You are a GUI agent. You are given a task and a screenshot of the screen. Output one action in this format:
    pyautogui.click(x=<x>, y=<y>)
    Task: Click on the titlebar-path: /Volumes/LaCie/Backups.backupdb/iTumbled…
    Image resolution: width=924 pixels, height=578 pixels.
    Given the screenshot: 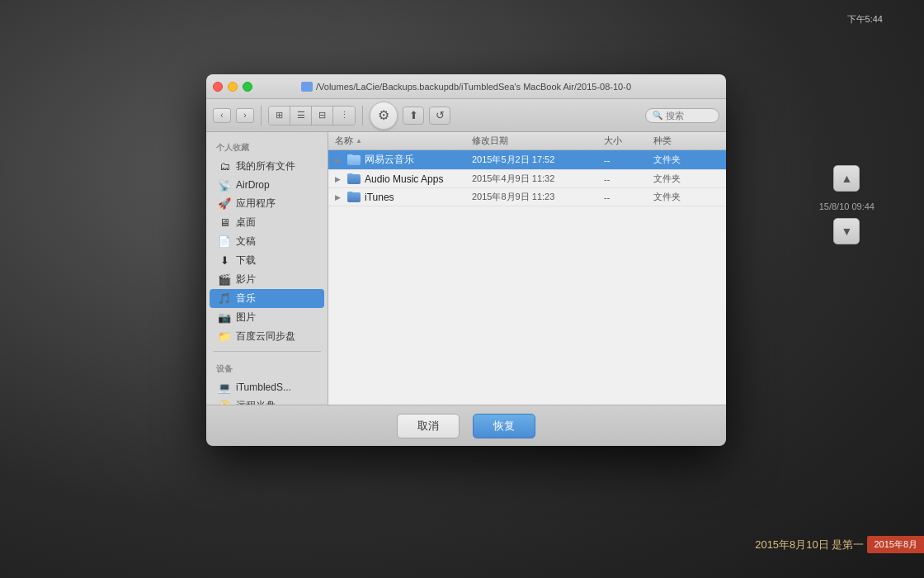 What is the action you would take?
    pyautogui.click(x=466, y=87)
    